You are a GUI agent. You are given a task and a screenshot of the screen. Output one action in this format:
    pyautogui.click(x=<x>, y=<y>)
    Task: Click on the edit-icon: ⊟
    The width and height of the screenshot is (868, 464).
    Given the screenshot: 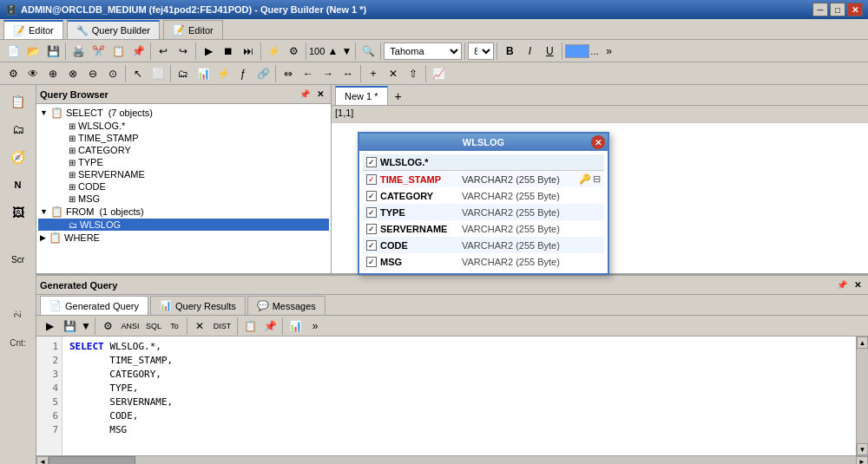 What is the action you would take?
    pyautogui.click(x=597, y=179)
    